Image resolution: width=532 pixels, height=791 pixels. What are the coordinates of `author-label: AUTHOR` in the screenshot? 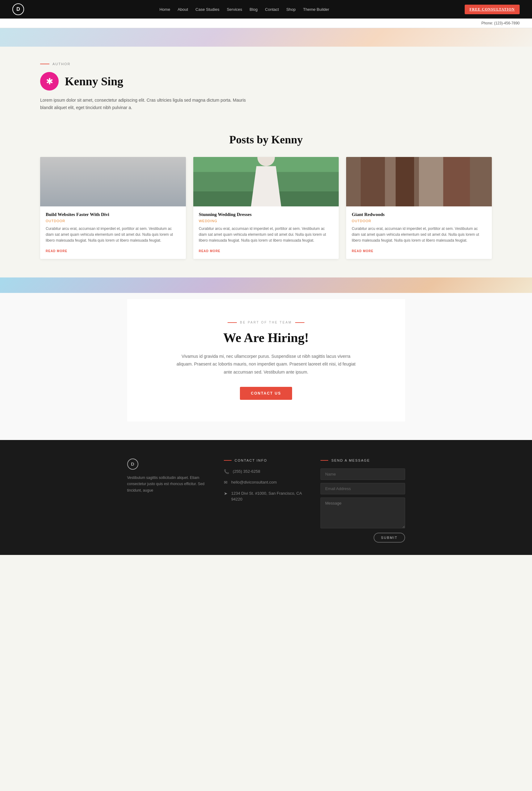 It's located at (266, 64).